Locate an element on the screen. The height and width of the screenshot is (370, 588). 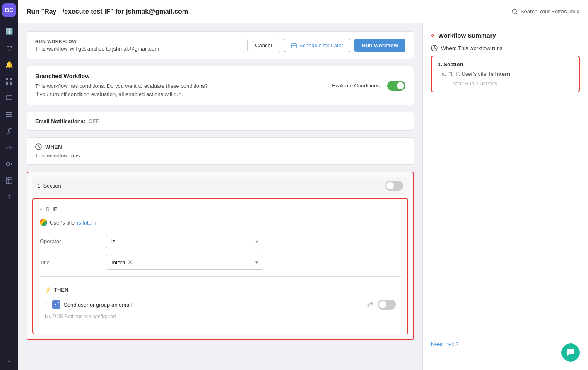
run-workflow-label: RUN WORKFLOW is located at coordinates (97, 41).